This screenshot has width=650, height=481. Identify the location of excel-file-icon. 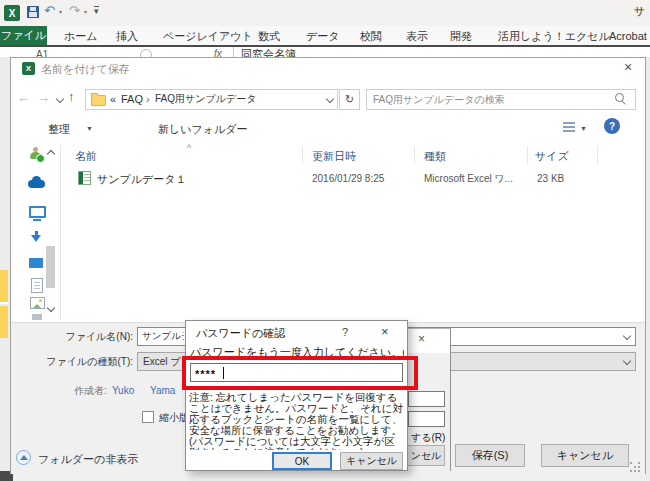
(84, 178).